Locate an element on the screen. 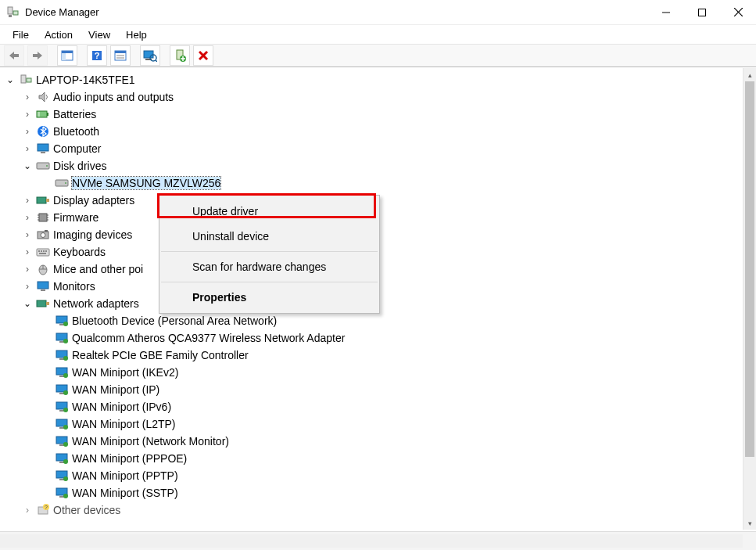 This screenshot has width=756, height=550. tree-item-computer: › Computer is located at coordinates (371, 149).